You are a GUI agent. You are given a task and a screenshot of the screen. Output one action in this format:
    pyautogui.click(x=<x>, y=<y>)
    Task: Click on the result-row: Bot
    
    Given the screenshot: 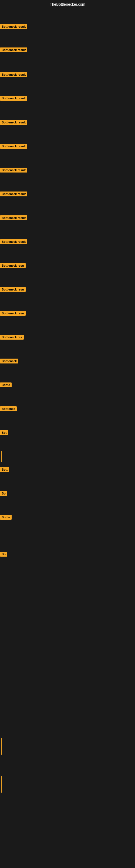 What is the action you would take?
    pyautogui.click(x=4, y=433)
    